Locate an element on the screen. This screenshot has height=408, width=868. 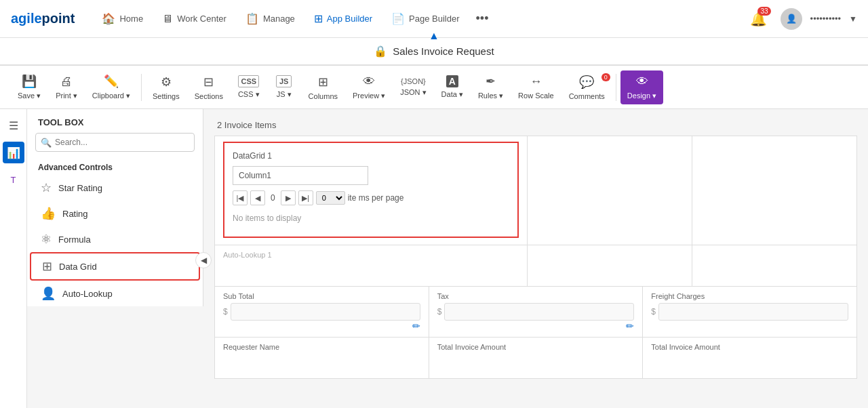
toolbar-design: 👁 Design ▾ is located at coordinates (642, 87).